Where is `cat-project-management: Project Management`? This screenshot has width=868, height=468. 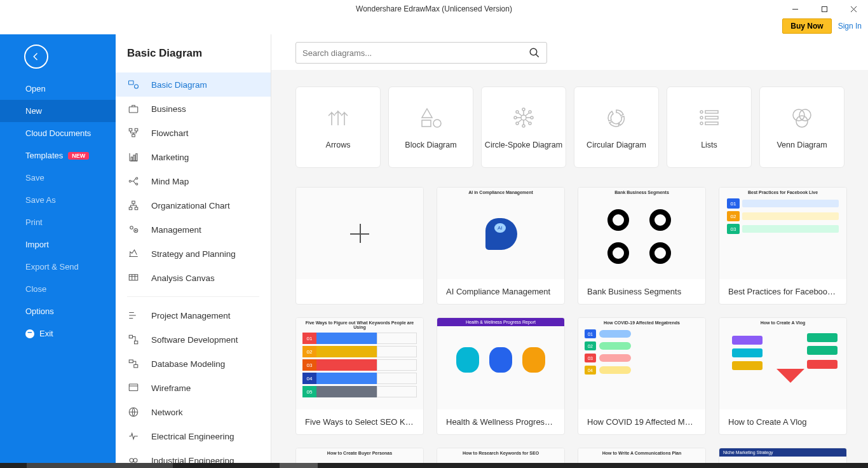 cat-project-management: Project Management is located at coordinates (193, 315).